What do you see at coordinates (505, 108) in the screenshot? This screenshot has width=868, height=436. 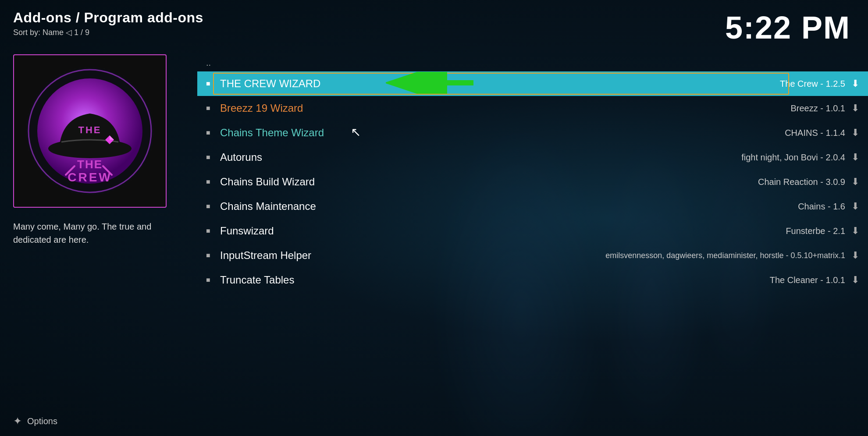 I see `item-name: Breezz 19 Wizard` at bounding box center [505, 108].